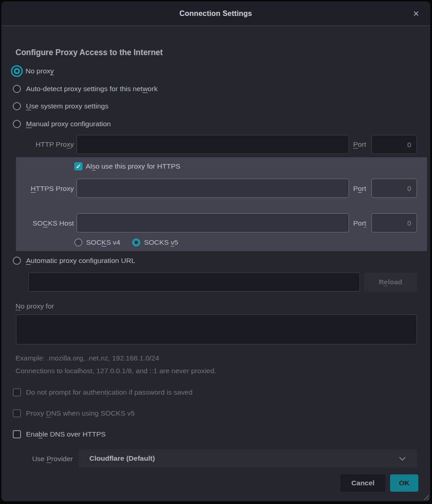  Describe the element at coordinates (61, 106) in the screenshot. I see `radio-system-proxy: Use system proxy settings` at that location.